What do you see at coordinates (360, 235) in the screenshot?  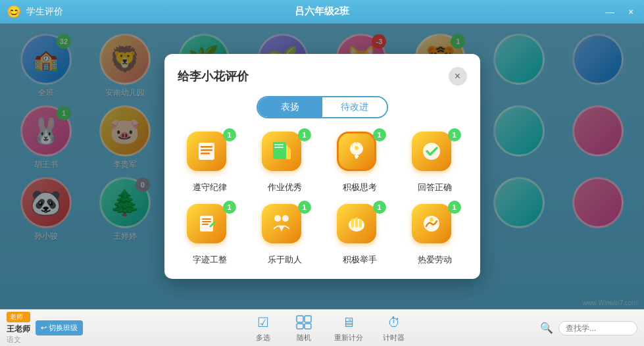 I see `category-item-raise: 1 积极举手` at bounding box center [360, 235].